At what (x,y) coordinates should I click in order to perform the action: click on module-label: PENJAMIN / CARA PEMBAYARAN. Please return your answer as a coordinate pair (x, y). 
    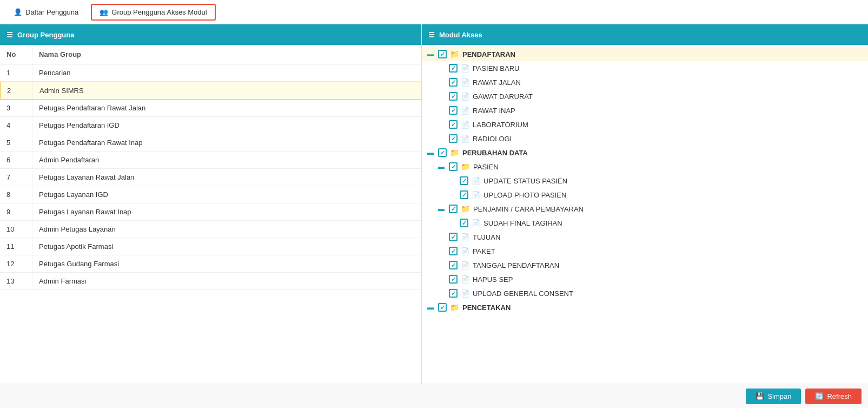
    Looking at the image, I should click on (528, 209).